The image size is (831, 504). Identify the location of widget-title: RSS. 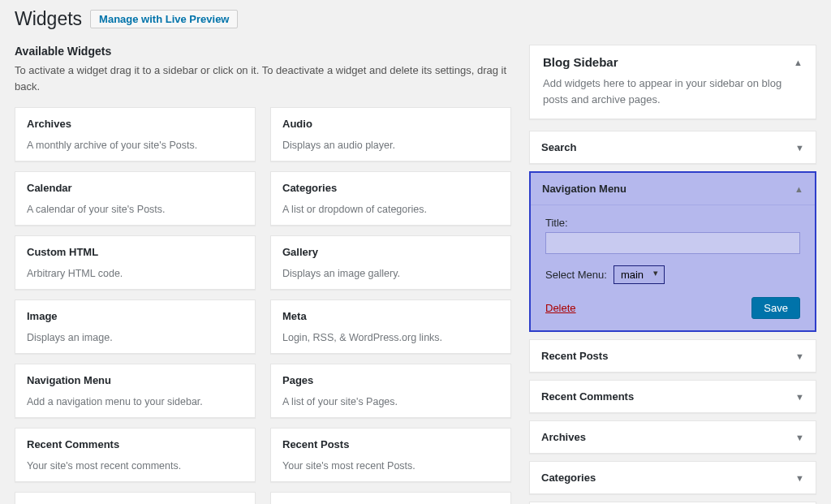
(135, 498).